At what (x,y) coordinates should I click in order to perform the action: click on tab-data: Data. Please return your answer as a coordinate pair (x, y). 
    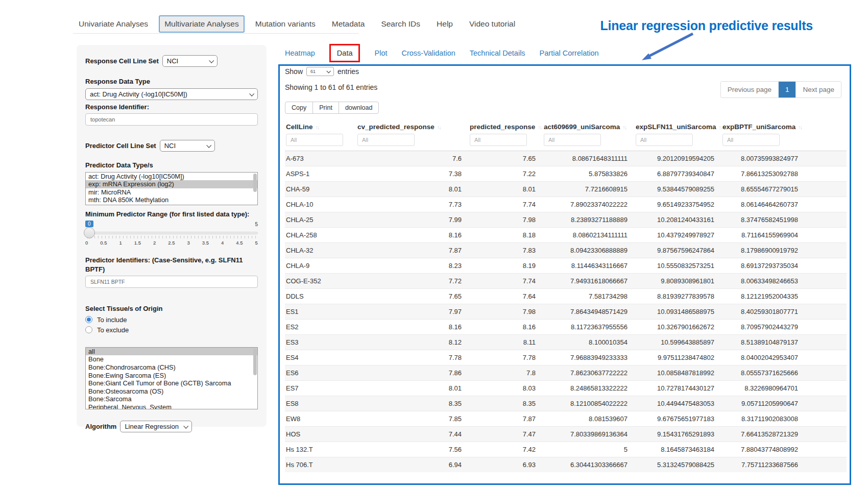
    Looking at the image, I should click on (345, 53).